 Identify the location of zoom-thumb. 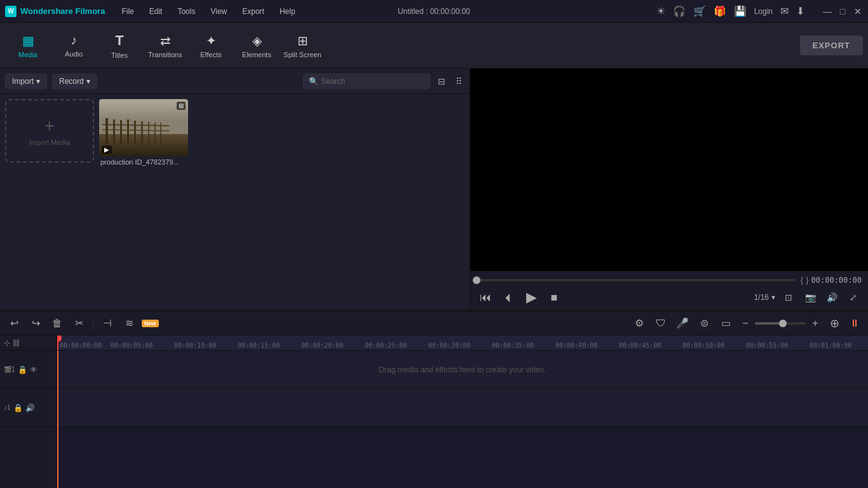
(783, 323).